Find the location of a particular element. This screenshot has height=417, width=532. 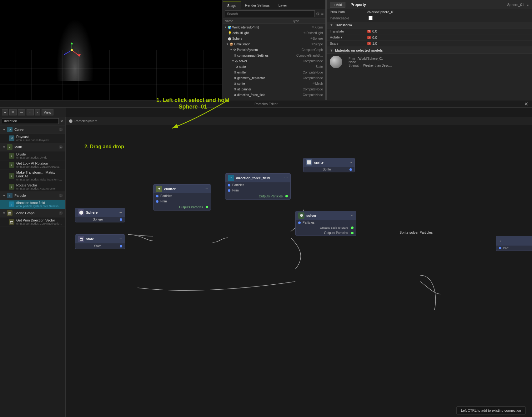

maketransform-name: Make Transform… Matrix Look At is located at coordinates (39, 174).